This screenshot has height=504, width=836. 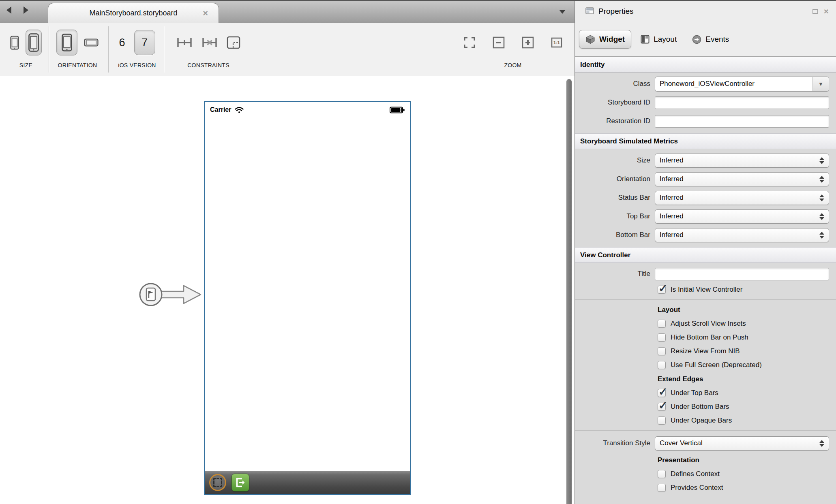 I want to click on zoom-in-icon, so click(x=528, y=43).